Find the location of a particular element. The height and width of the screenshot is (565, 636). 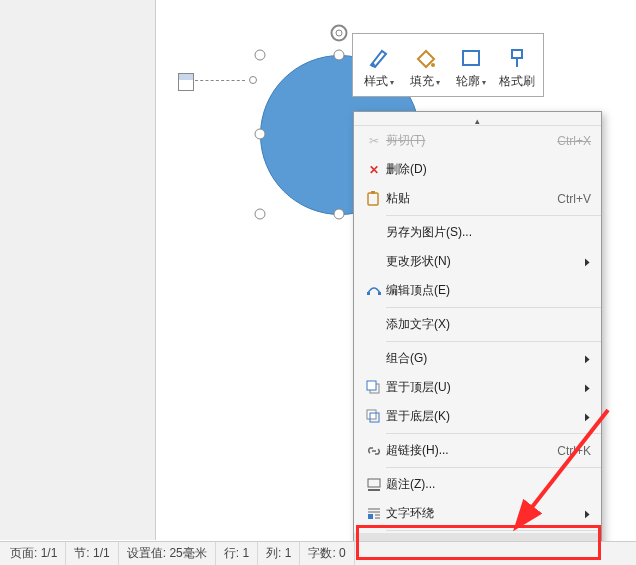

scissors-icon: ✂ is located at coordinates (374, 141).